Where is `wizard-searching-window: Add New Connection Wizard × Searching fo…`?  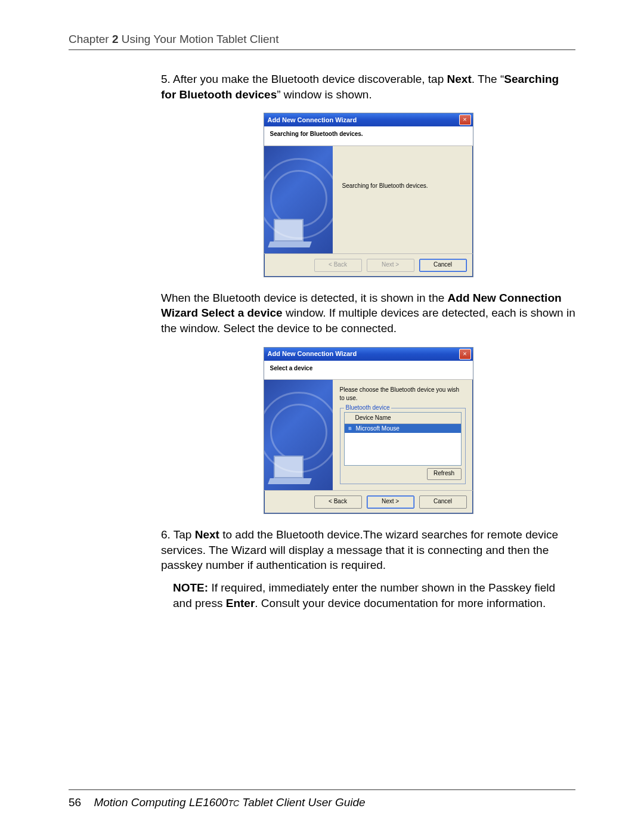
wizard-searching-window: Add New Connection Wizard × Searching fo… is located at coordinates (369, 195).